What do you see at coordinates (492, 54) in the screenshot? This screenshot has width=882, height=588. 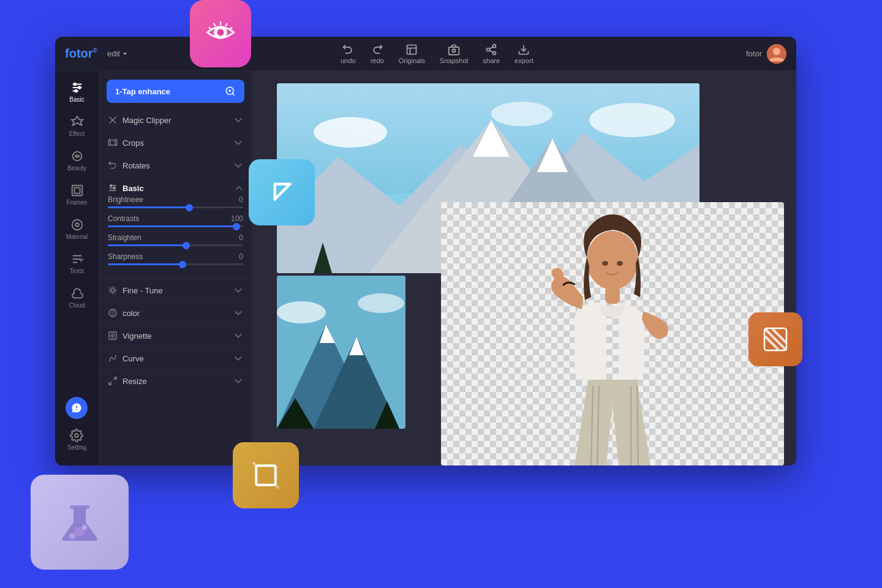 I see `share-action: share` at bounding box center [492, 54].